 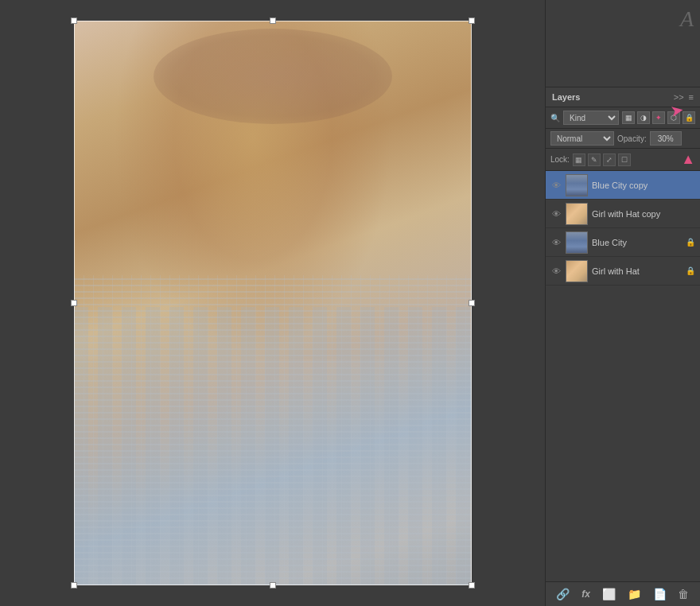 What do you see at coordinates (585, 594) in the screenshot?
I see `layer-effects-btn: fx` at bounding box center [585, 594].